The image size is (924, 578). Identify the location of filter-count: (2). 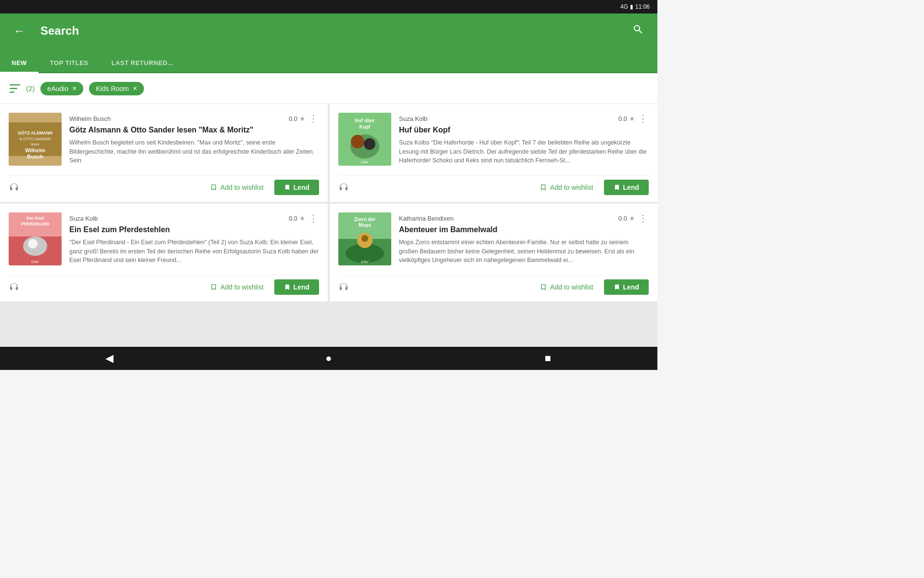
(30, 89).